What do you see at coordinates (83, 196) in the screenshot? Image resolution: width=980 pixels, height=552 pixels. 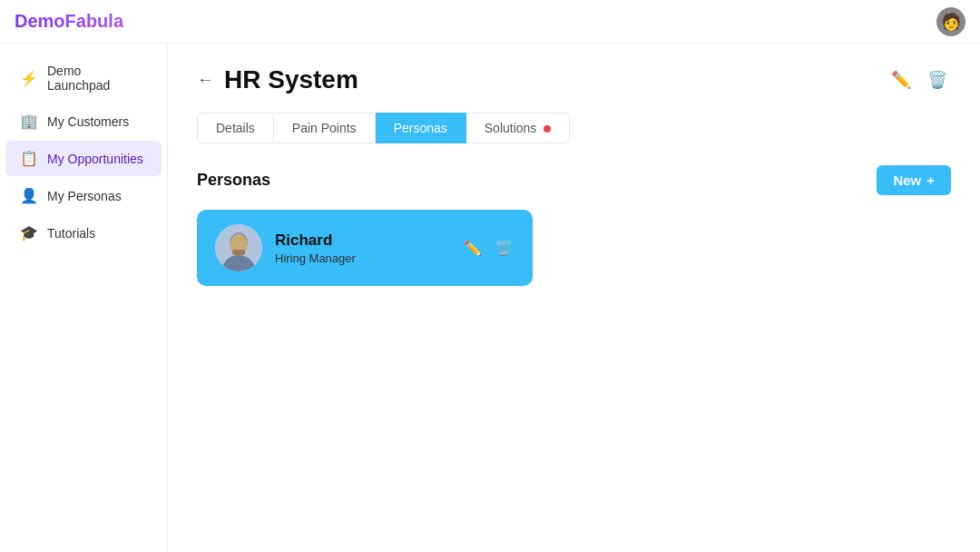 I see `sidebar-item-my-personas: 👤 My Personas` at bounding box center [83, 196].